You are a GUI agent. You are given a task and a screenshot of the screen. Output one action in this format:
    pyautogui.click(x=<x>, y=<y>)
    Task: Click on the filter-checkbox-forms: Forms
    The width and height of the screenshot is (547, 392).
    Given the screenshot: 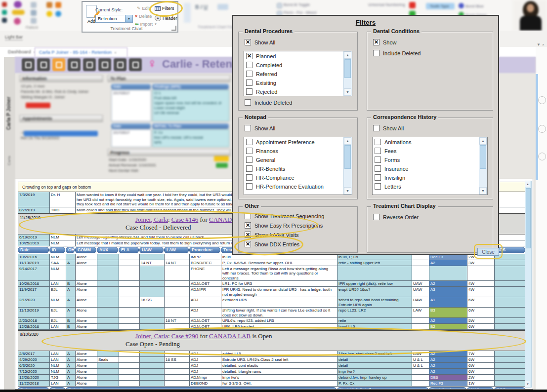 What is the action you would take?
    pyautogui.click(x=426, y=160)
    